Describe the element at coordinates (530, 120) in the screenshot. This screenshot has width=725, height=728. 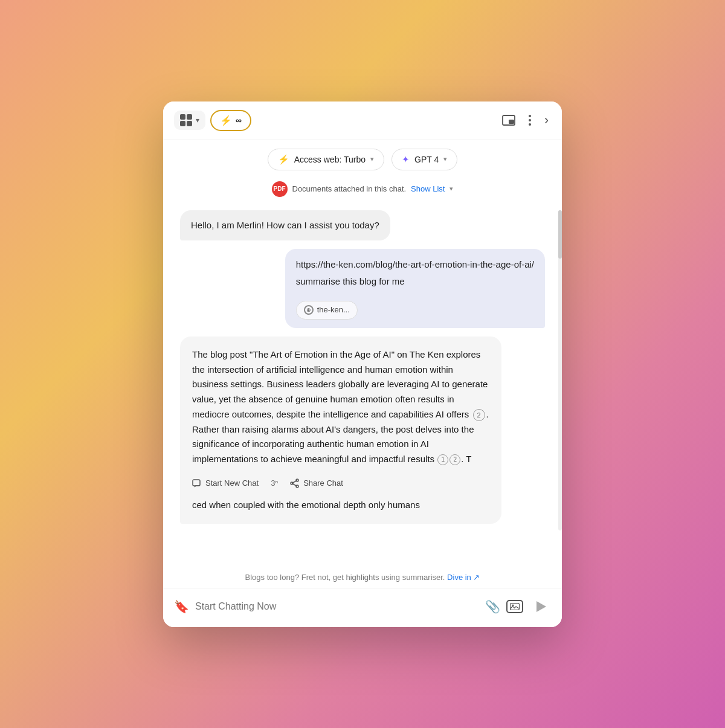
I see `more-options-button` at that location.